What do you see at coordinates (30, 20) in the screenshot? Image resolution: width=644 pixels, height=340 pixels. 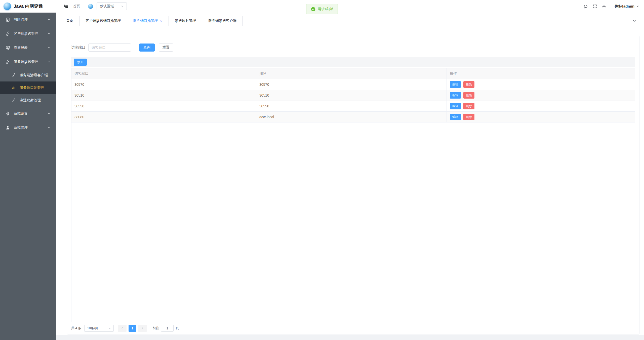 I see `sidebar-item-label: 网络管理` at bounding box center [30, 20].